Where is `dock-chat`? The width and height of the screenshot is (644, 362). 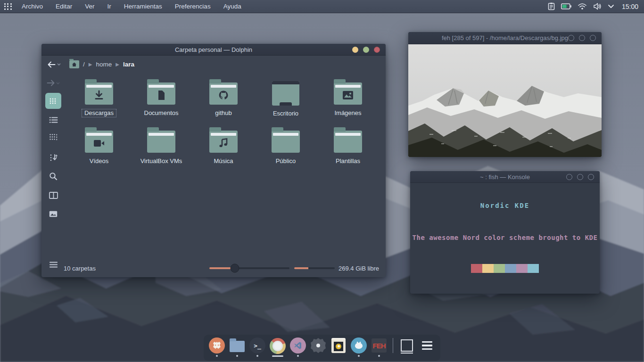 dock-chat is located at coordinates (359, 347).